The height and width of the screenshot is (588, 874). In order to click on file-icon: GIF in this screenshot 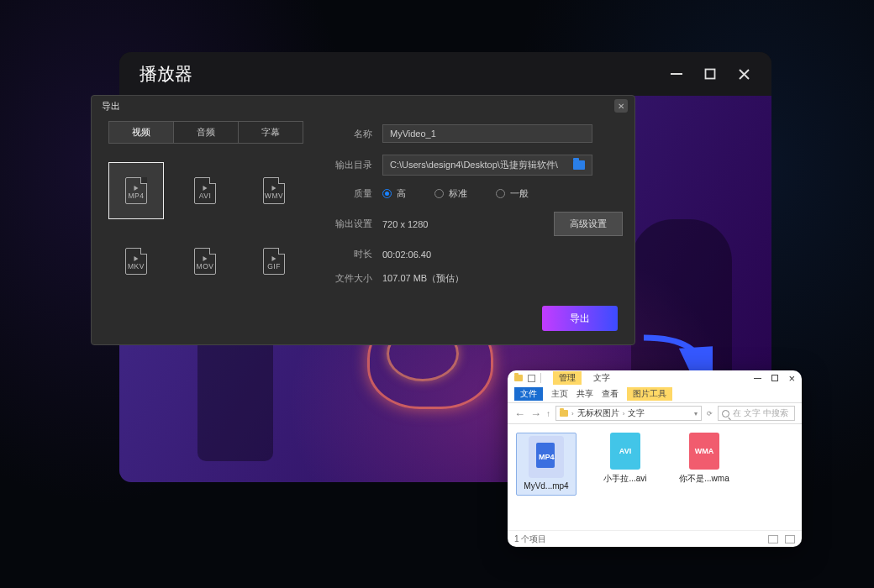, I will do `click(274, 261)`.